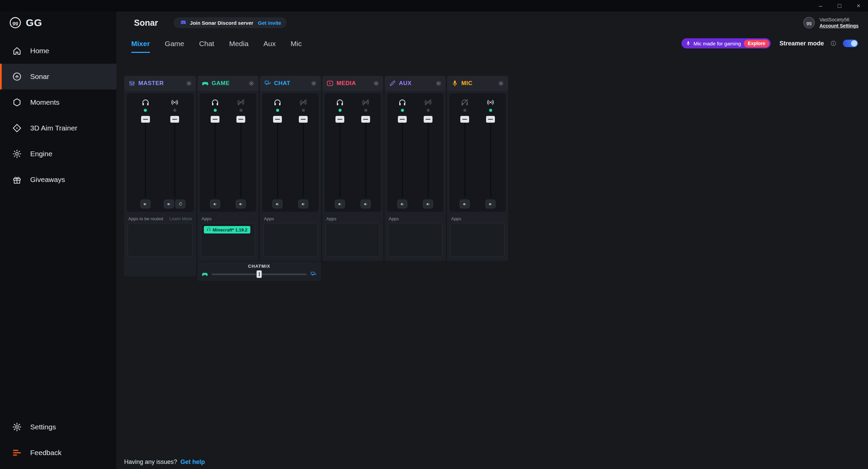 The height and width of the screenshot is (469, 868). I want to click on close-button: ×, so click(859, 6).